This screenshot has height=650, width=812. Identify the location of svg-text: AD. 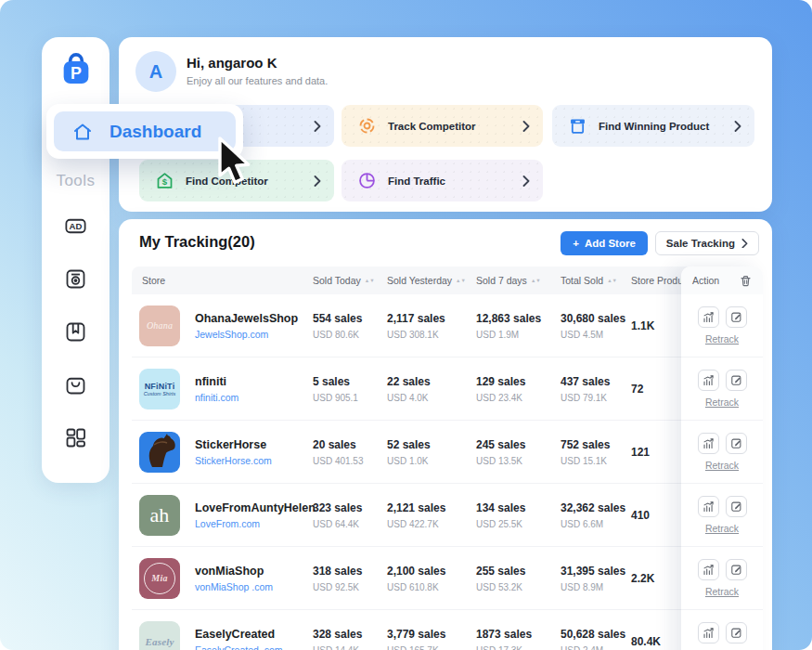
(76, 227).